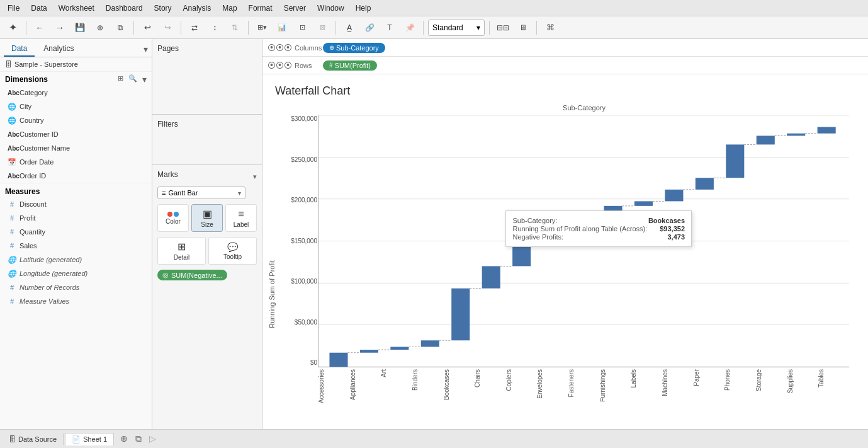  What do you see at coordinates (304, 241) in the screenshot?
I see `y-tick-150k: $150,000` at bounding box center [304, 241].